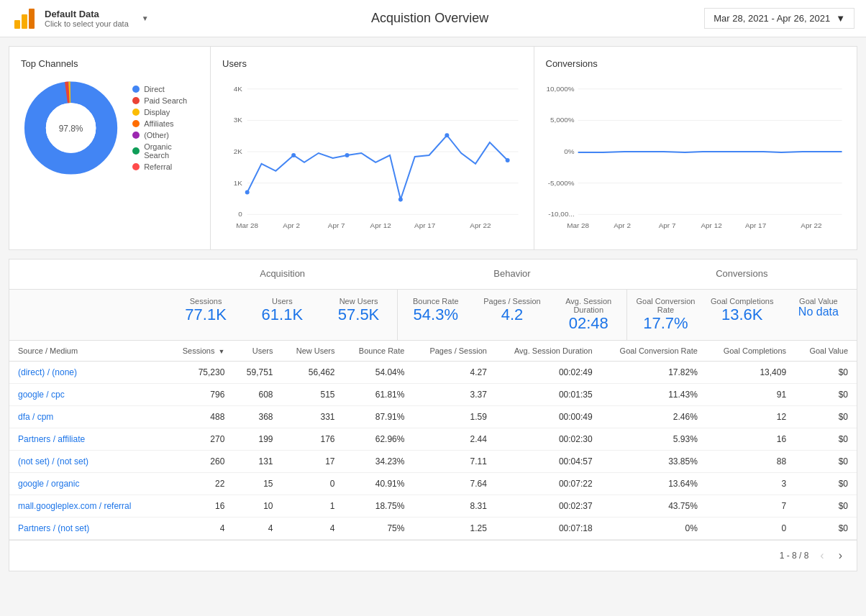 Image resolution: width=866 pixels, height=616 pixels. I want to click on users-chart-title: Users, so click(373, 63).